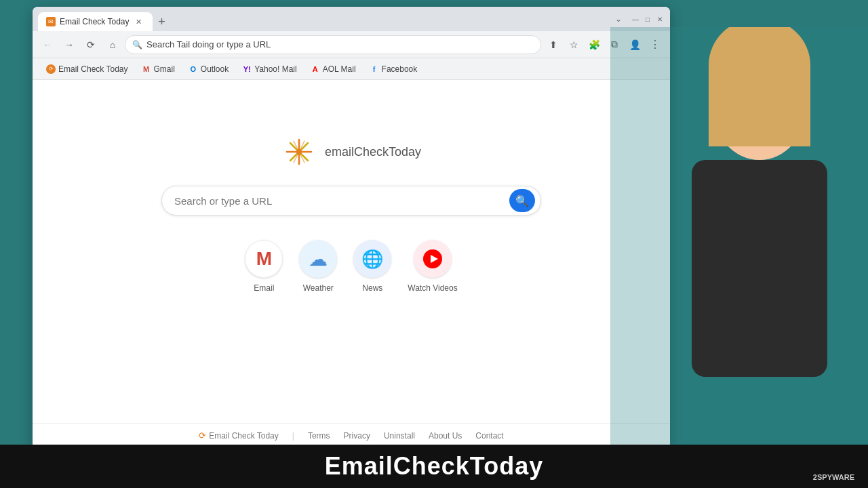  Describe the element at coordinates (553, 45) in the screenshot. I see `share-icon: ⬆` at that location.